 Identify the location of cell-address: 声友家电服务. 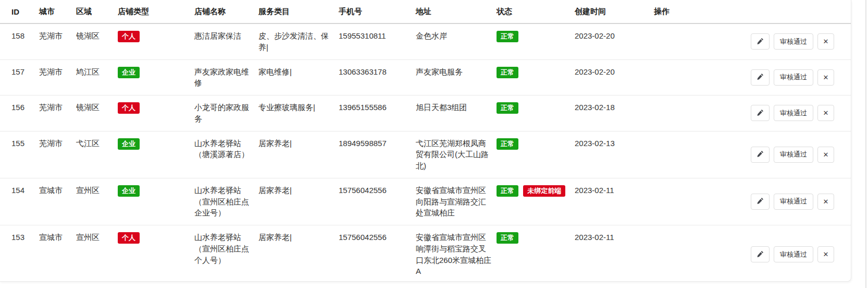
(456, 77).